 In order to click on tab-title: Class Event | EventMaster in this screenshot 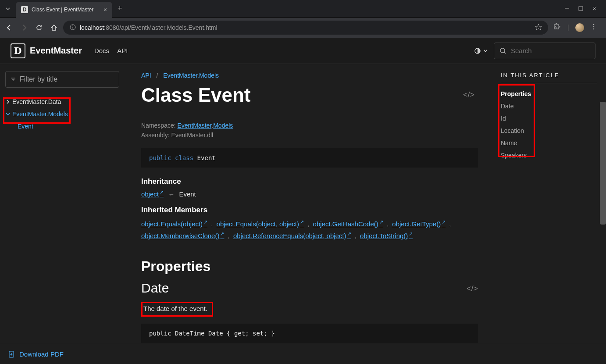, I will do `click(66, 10)`.